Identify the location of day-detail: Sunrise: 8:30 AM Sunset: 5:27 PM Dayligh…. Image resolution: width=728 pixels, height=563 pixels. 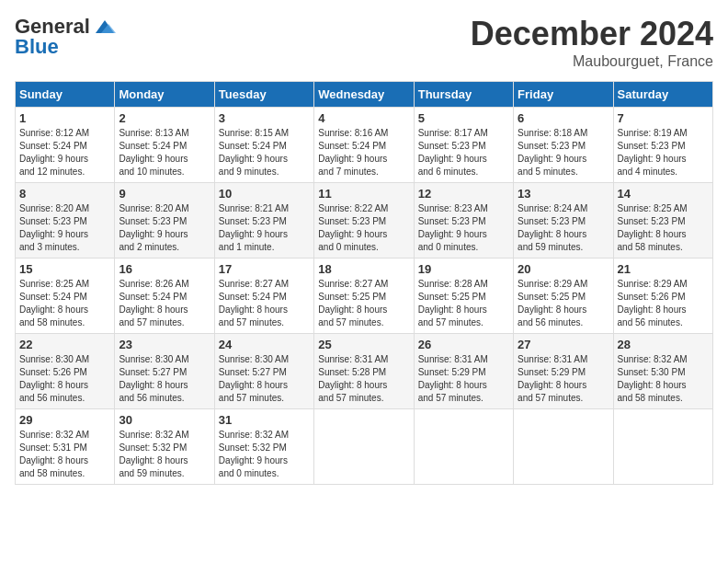
(265, 379).